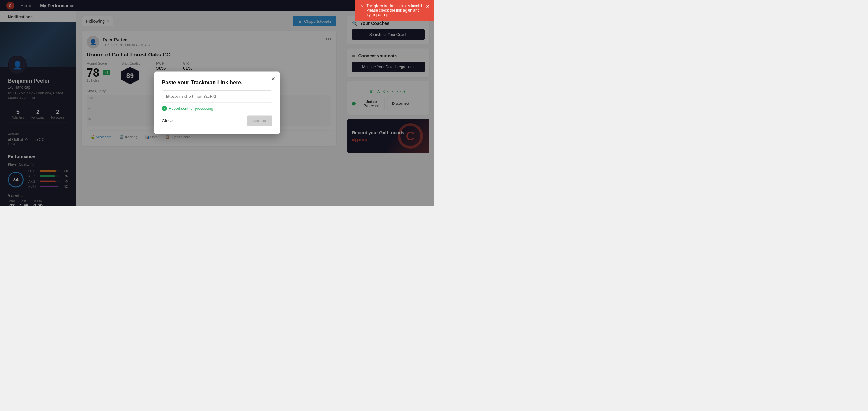  What do you see at coordinates (428, 6) in the screenshot?
I see `toast-close-button: ✕` at bounding box center [428, 6].